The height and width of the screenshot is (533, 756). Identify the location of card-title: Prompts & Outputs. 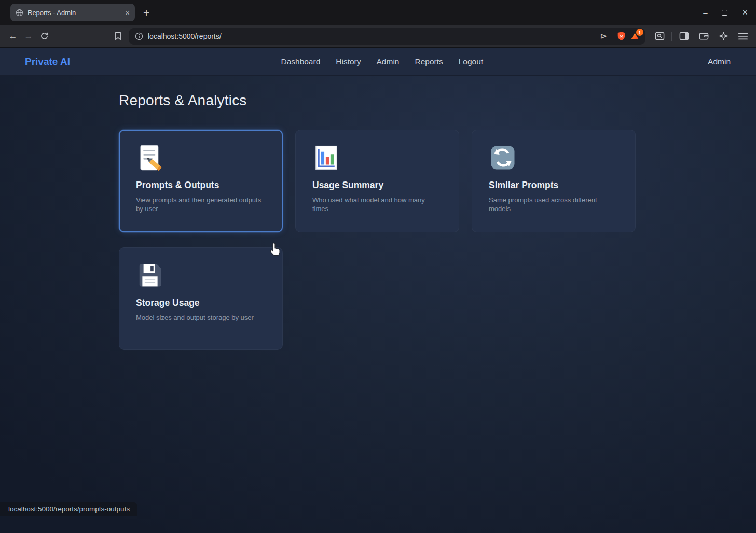
(201, 186).